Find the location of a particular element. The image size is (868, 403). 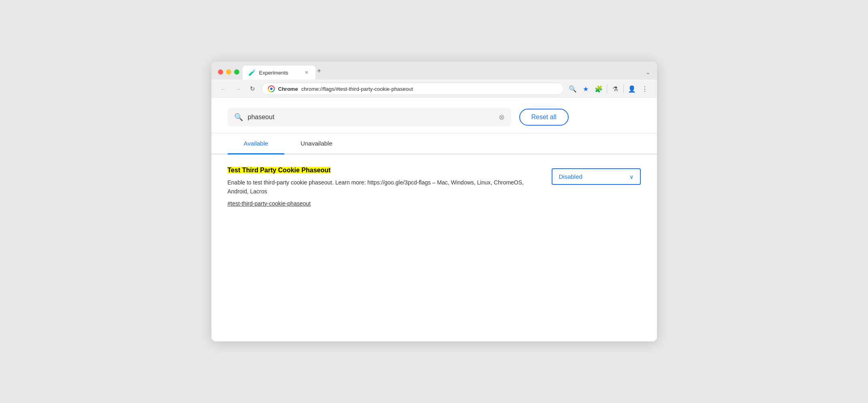

extensions-button: 🧩 is located at coordinates (599, 89).